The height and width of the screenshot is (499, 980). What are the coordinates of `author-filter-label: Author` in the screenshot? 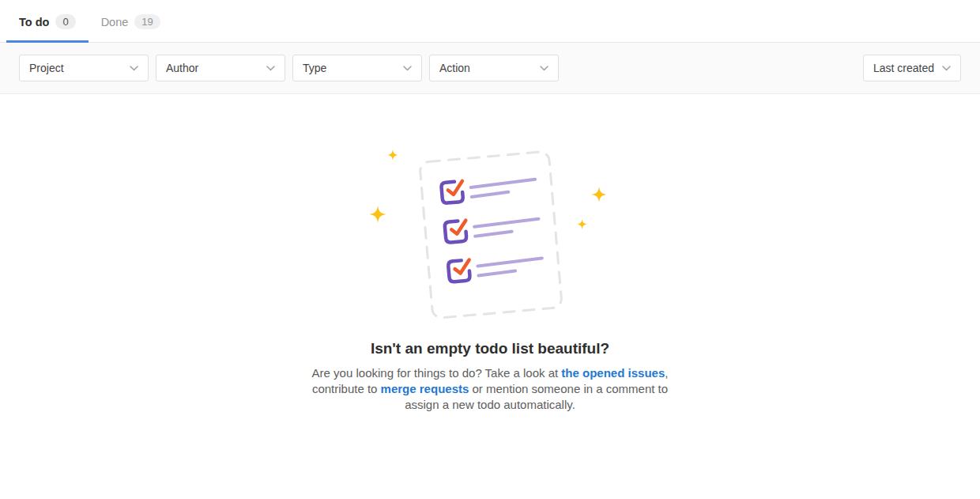 It's located at (182, 68).